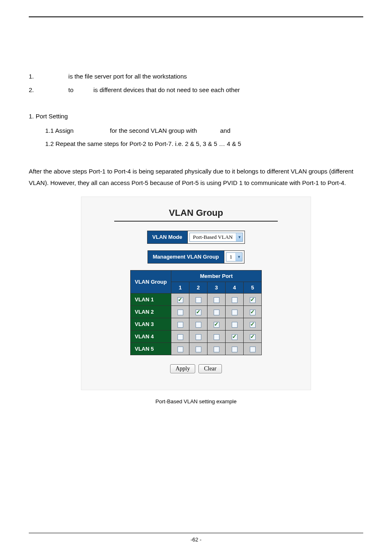  I want to click on setup-line-1-mid: for the second VLAN group with, so click(154, 131).